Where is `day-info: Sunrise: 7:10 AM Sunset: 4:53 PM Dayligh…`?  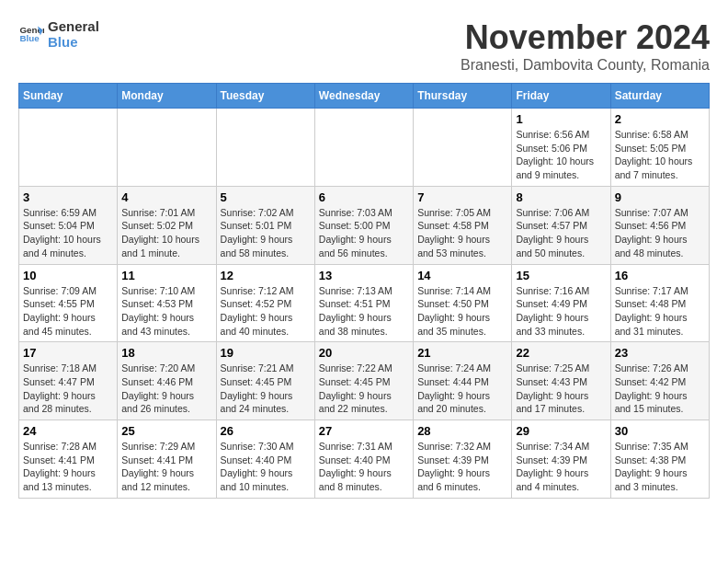
day-info: Sunrise: 7:10 AM Sunset: 4:53 PM Dayligh… is located at coordinates (166, 311).